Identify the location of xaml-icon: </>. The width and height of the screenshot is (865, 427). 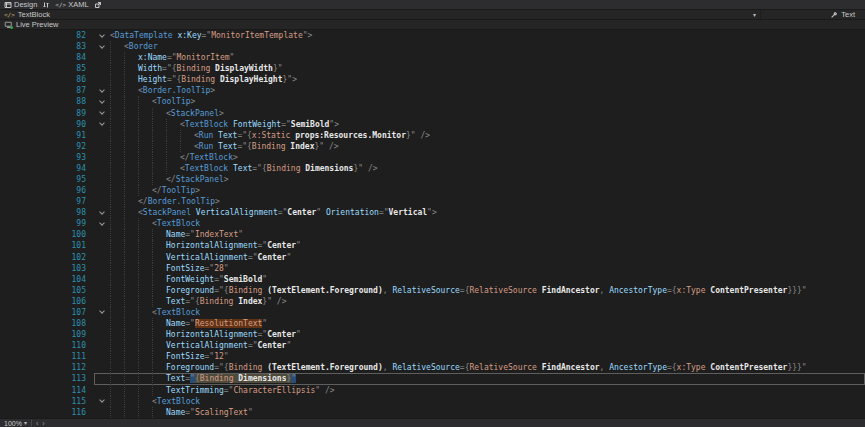
(60, 4).